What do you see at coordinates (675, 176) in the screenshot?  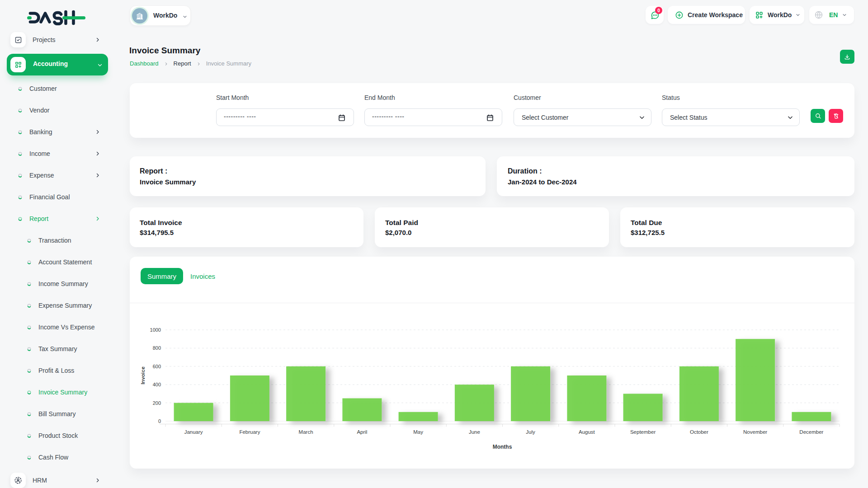 I see `duration-card: Duration : Jan-2024 to Dec-2024` at bounding box center [675, 176].